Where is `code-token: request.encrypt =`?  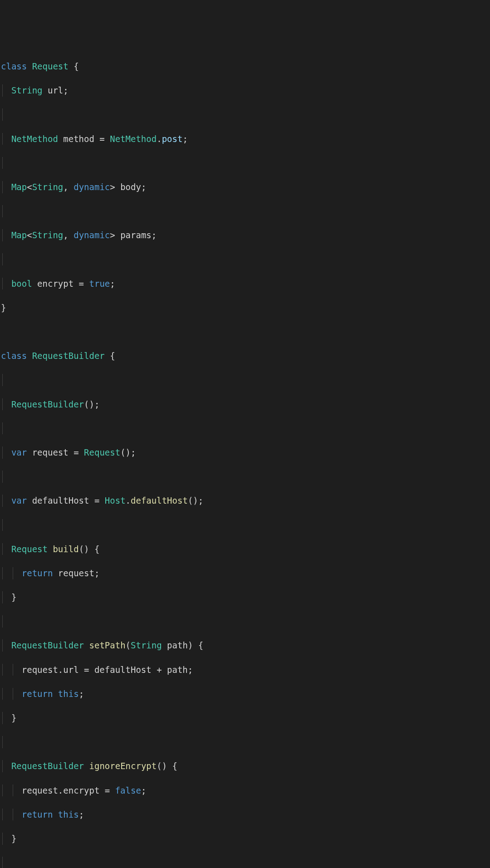 code-token: request.encrypt = is located at coordinates (58, 790).